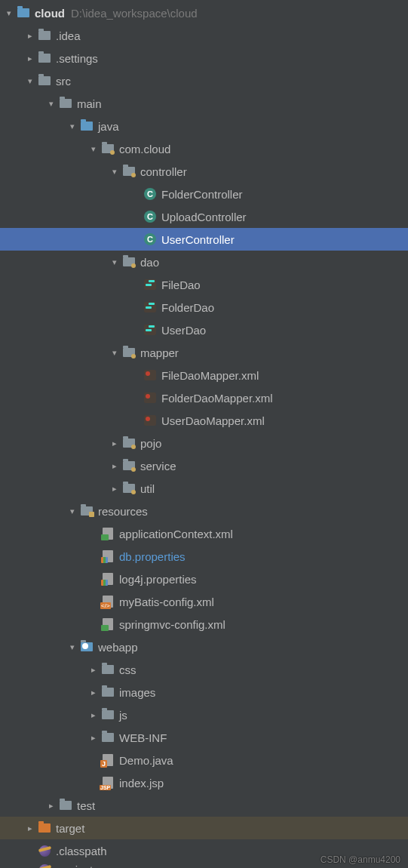  Describe the element at coordinates (204, 624) in the screenshot. I see `tree-row: ▸ springmvc-config.xml` at that location.